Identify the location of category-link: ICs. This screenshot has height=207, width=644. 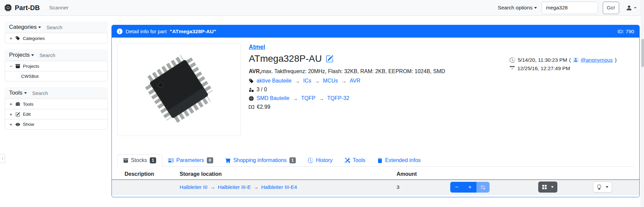
(307, 81).